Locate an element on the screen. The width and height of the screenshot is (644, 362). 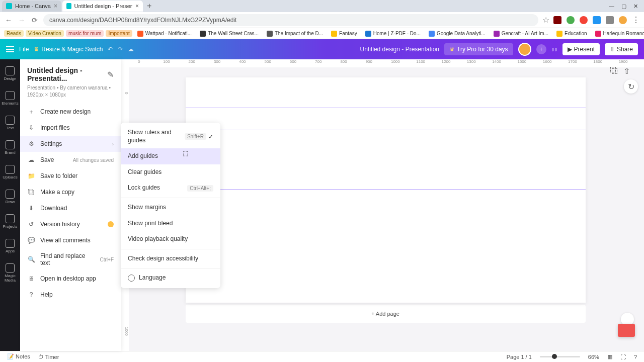
ext-green is located at coordinates (571, 20).